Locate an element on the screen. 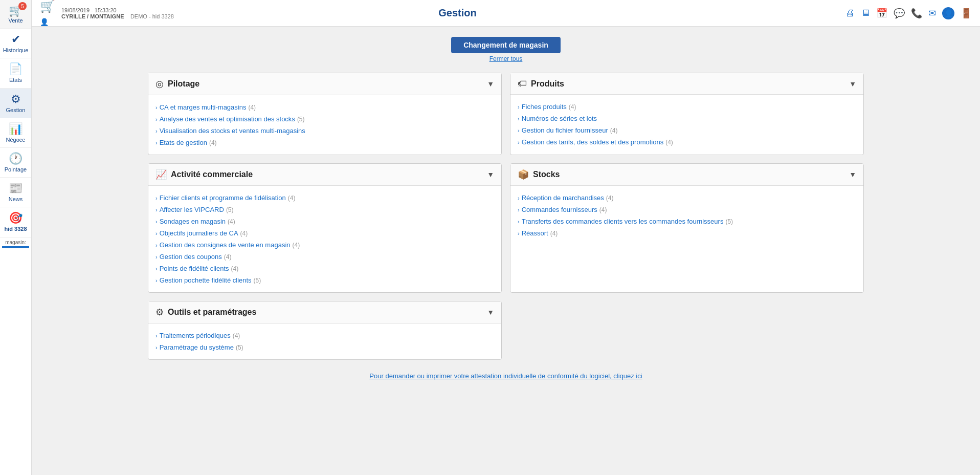  list-item: › Etats de gestion (4) is located at coordinates (325, 142).